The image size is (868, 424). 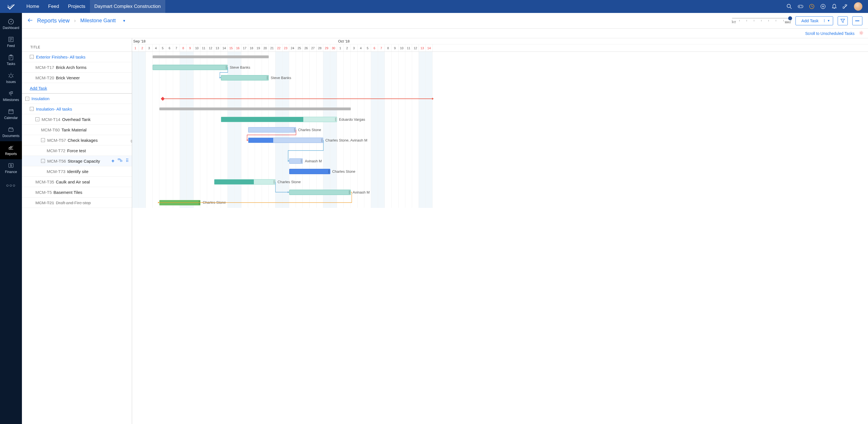 What do you see at coordinates (94, 6) in the screenshot?
I see `topnav: Home Feed Projects Daymart Complex Const…` at bounding box center [94, 6].